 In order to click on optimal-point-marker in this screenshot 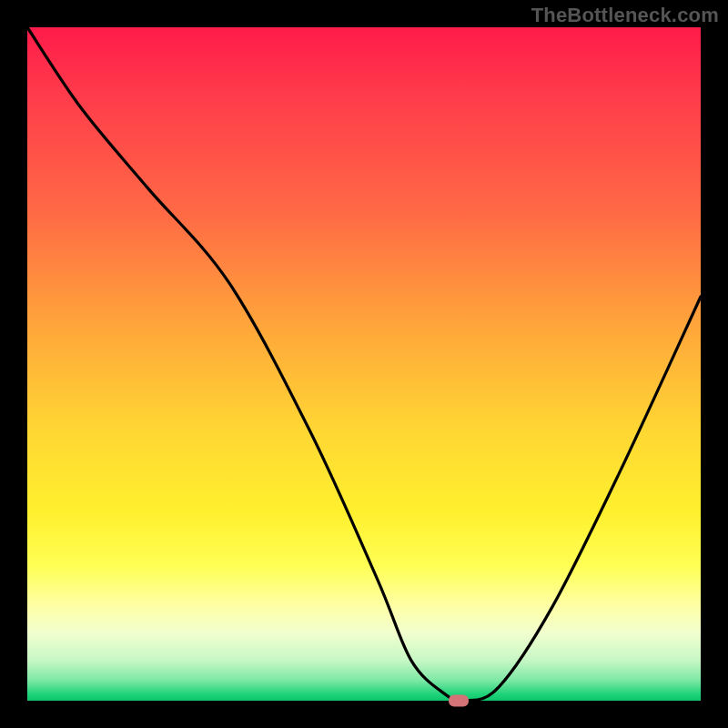, I will do `click(459, 701)`.